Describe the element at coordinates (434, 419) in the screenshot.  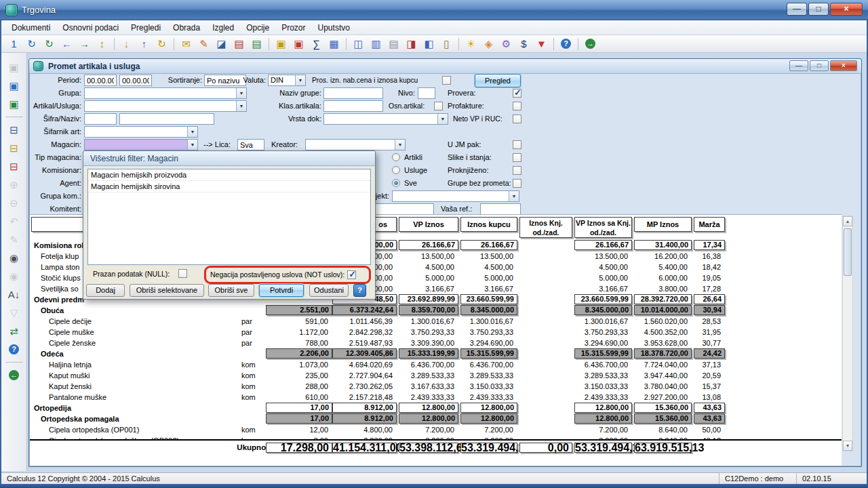
I see `table-row: Ortopedska pomagala17,008.912,0012.800,0…` at that location.